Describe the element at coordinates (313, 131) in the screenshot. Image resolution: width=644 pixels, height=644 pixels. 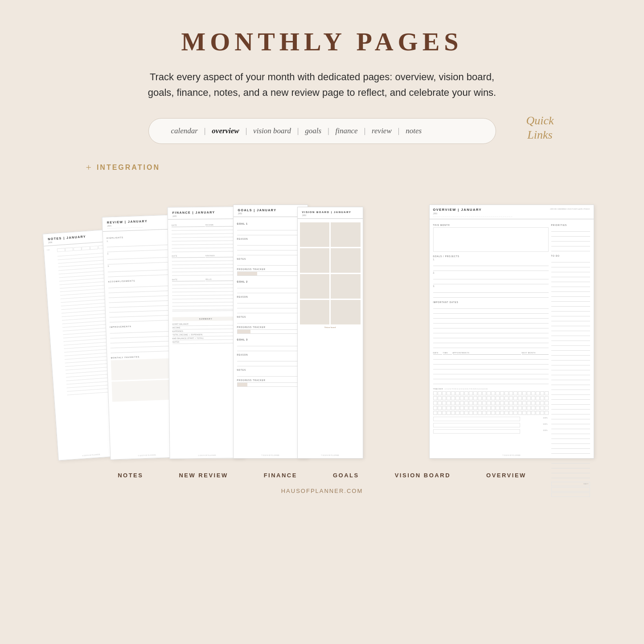
I see `nav-goals: goals` at that location.